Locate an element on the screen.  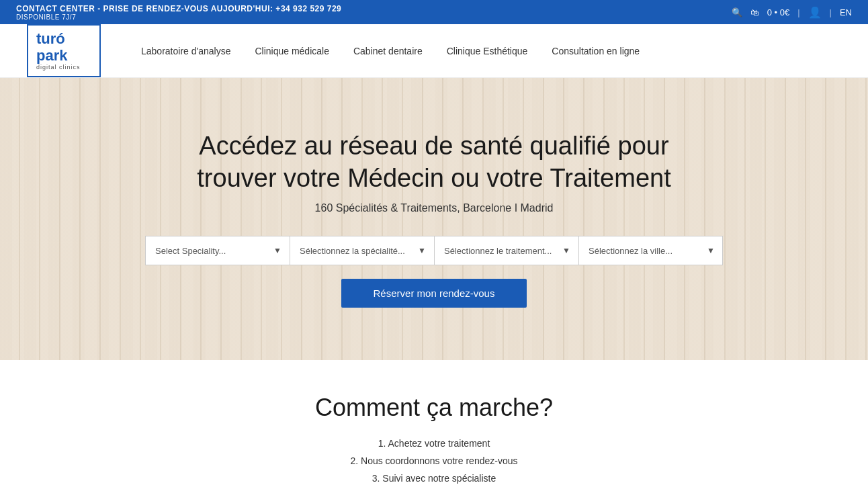
cart-value: 0 • 0€ is located at coordinates (778, 12).